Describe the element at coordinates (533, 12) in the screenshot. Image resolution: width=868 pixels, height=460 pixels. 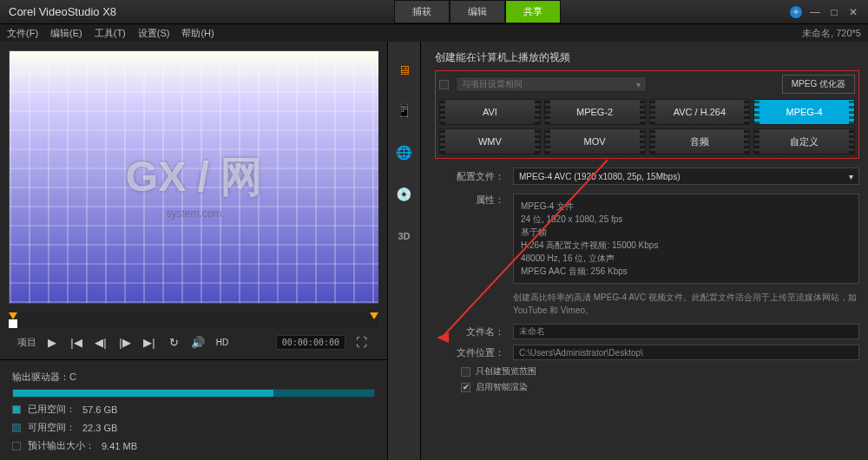
I see `tab-share: 共享` at that location.